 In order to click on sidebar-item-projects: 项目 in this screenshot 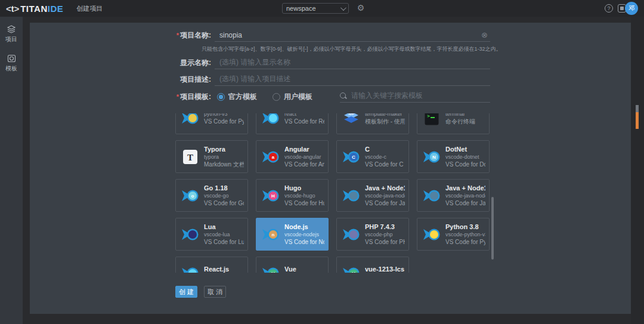, I will do `click(11, 35)`.